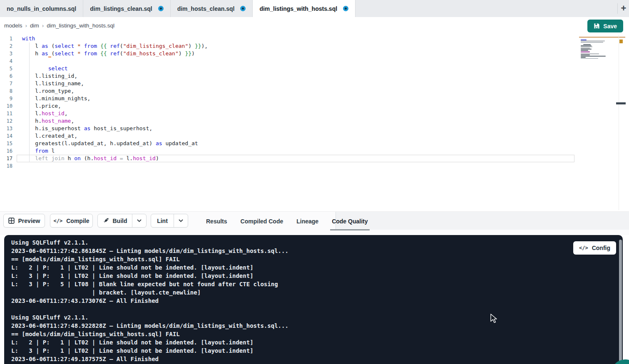  What do you see at coordinates (287, 39) in the screenshot?
I see `code-line-1: 1with` at bounding box center [287, 39].